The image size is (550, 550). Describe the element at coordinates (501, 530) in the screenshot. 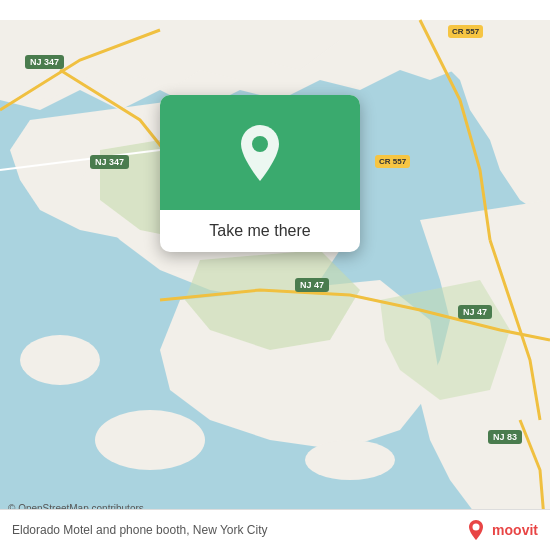

I see `moovit-logo: moovit` at that location.